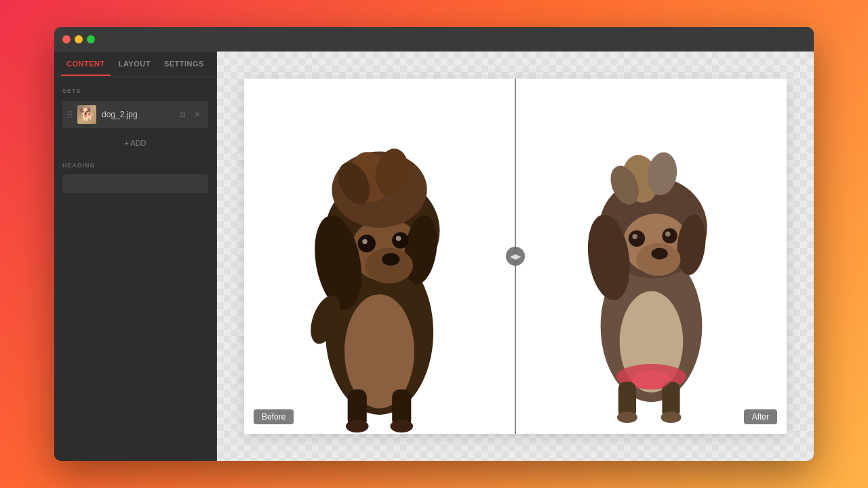  Describe the element at coordinates (274, 417) in the screenshot. I see `before-label: Before` at that location.